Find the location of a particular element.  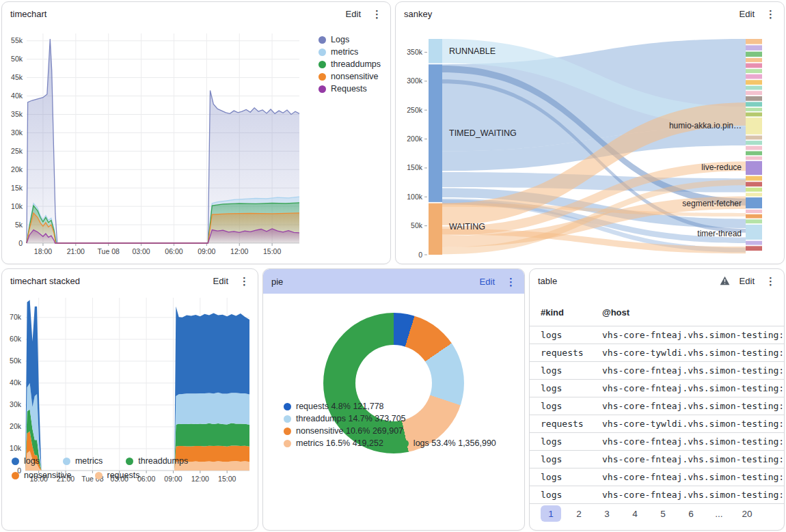

legend-dot-threaddumps 14.7% 373,705 is located at coordinates (287, 419).